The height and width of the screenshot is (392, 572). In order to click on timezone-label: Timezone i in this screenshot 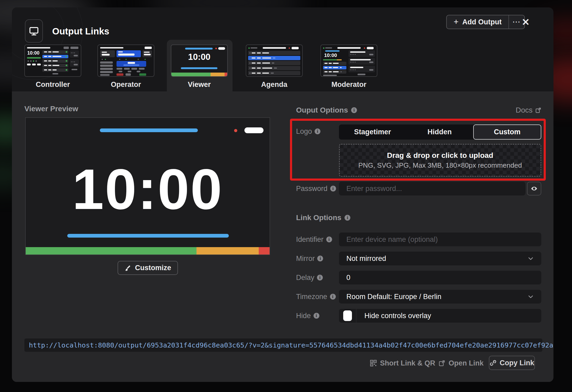, I will do `click(316, 297)`.